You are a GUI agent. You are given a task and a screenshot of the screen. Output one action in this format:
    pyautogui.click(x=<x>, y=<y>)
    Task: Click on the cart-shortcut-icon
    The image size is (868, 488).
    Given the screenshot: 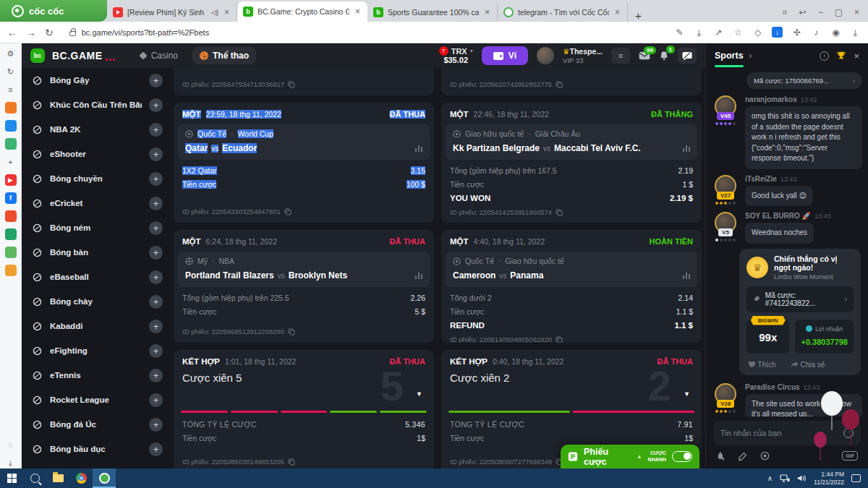 What is the action you would take?
    pyautogui.click(x=11, y=270)
    